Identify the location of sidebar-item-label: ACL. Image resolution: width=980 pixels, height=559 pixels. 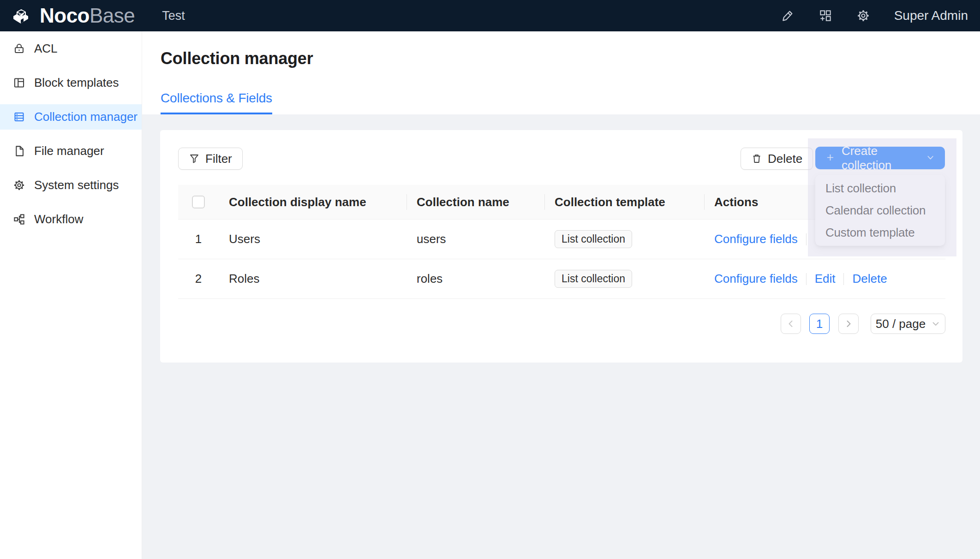
(46, 49).